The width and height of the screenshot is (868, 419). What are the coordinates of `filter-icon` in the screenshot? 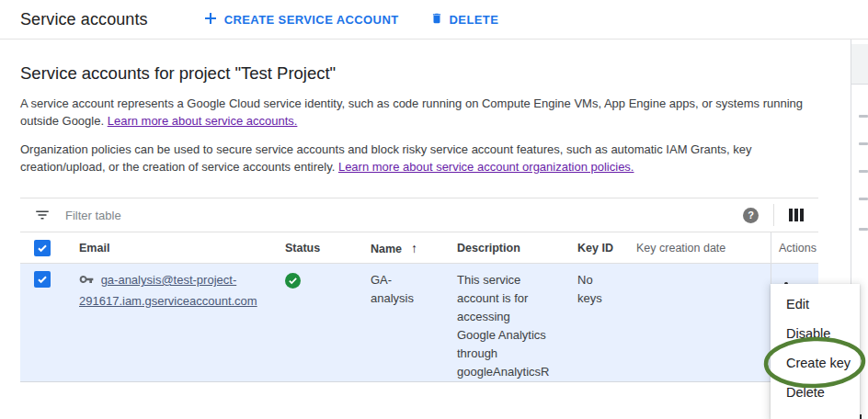 It's located at (42, 215).